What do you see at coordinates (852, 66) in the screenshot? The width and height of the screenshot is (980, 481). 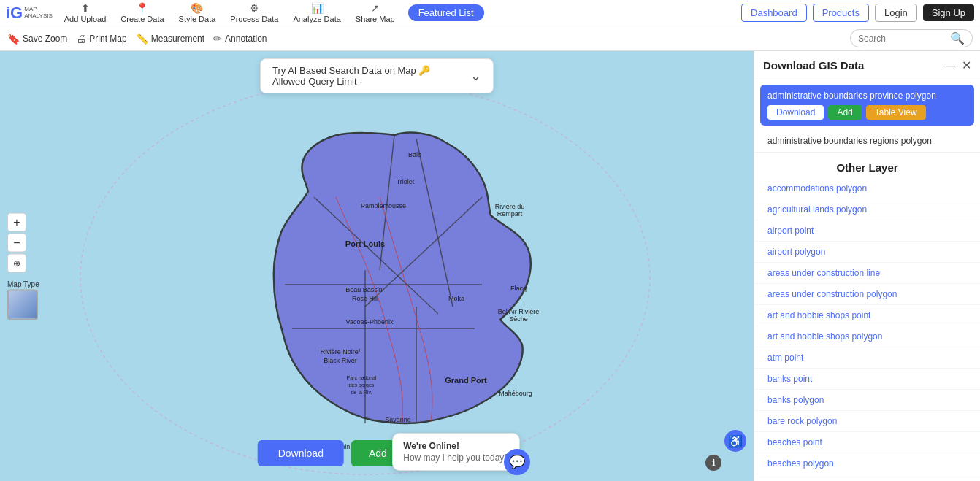 I see `panel-title: Download GIS Data` at bounding box center [852, 66].